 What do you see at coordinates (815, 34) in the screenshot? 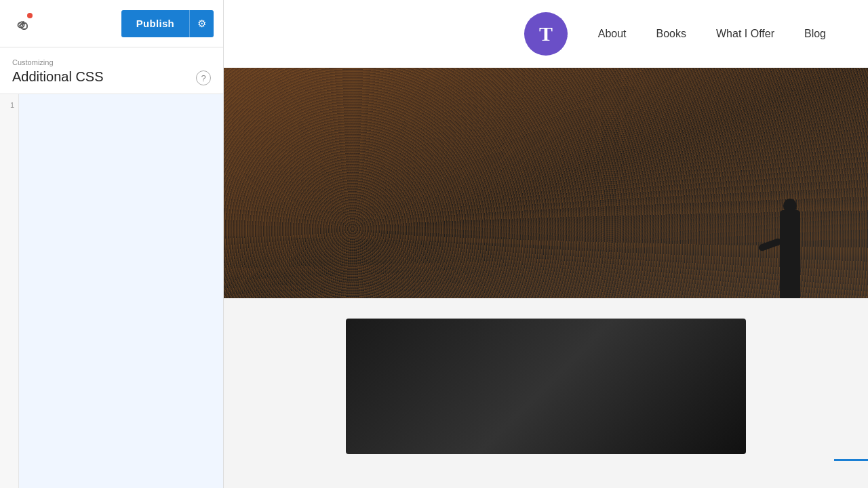
I see `nav-item-blog: Blog` at bounding box center [815, 34].